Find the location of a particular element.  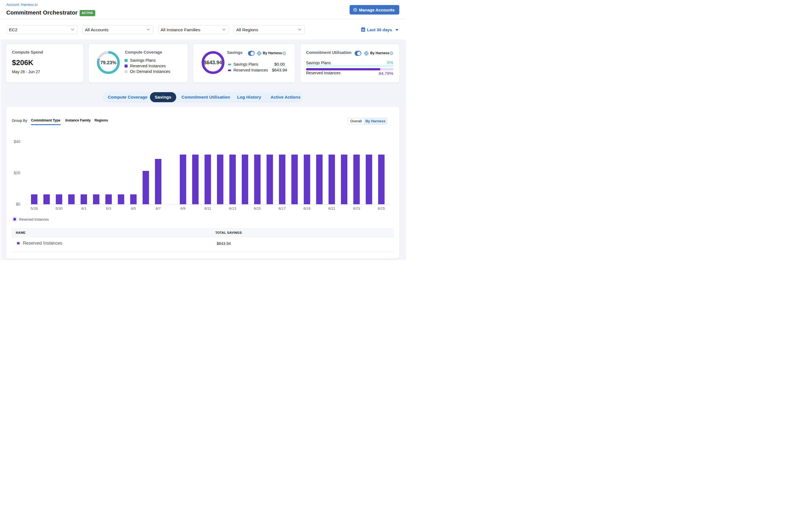

svg-text: 6/17 is located at coordinates (282, 209).